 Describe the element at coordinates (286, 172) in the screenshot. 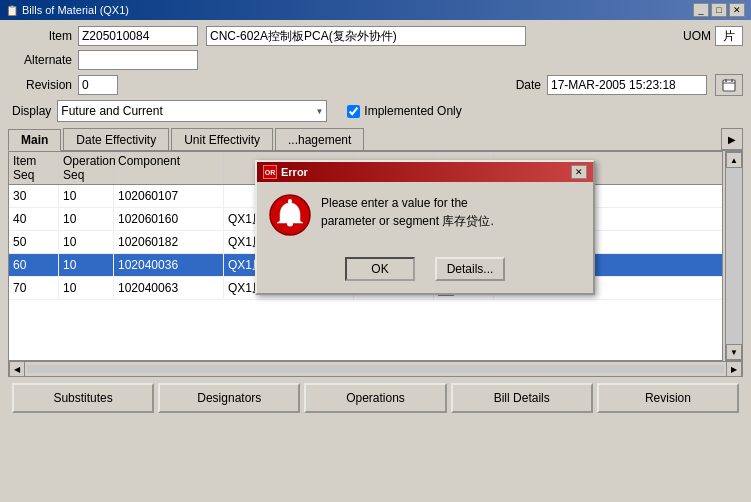

I see `dialog-title-left: OR Error` at that location.